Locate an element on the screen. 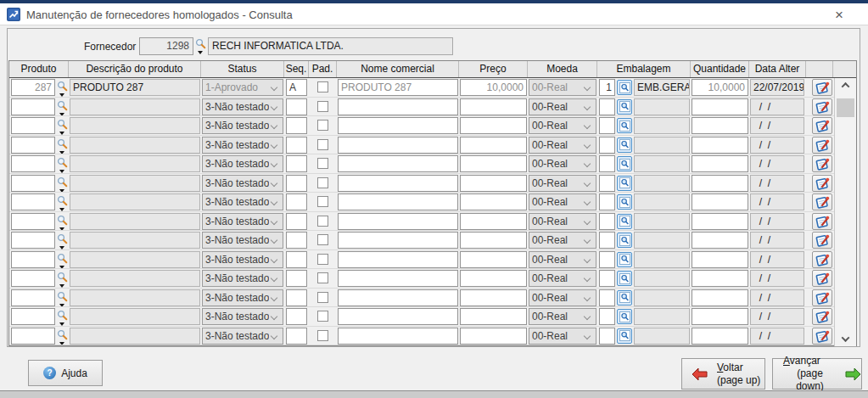 The width and height of the screenshot is (868, 398). scroll-down-button is located at coordinates (845, 339).